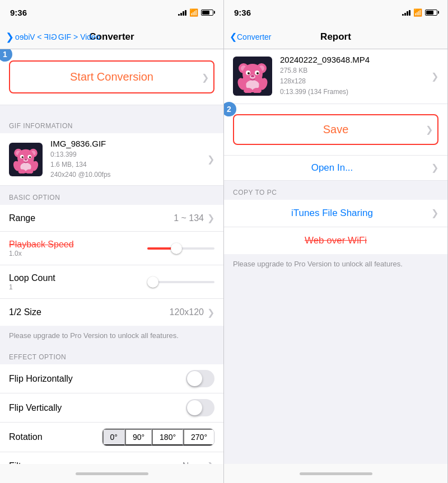 The image size is (448, 483). I want to click on rotation-0-button: 0°, so click(114, 437).